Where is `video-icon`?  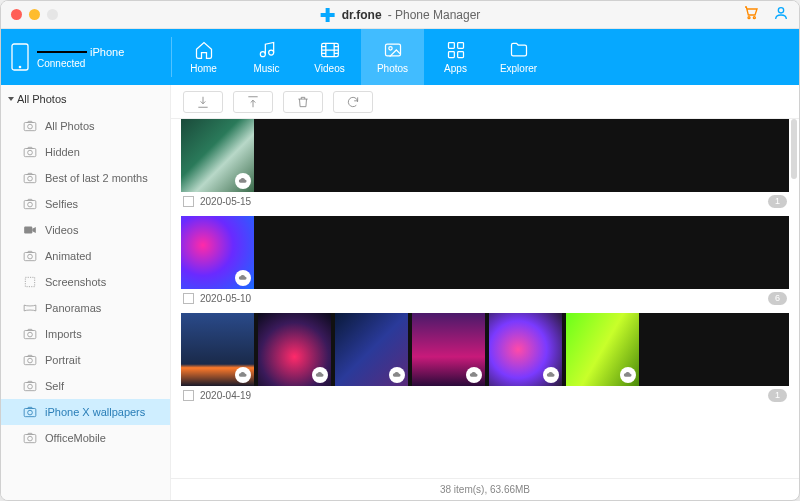
video-icon is located at coordinates (30, 230).